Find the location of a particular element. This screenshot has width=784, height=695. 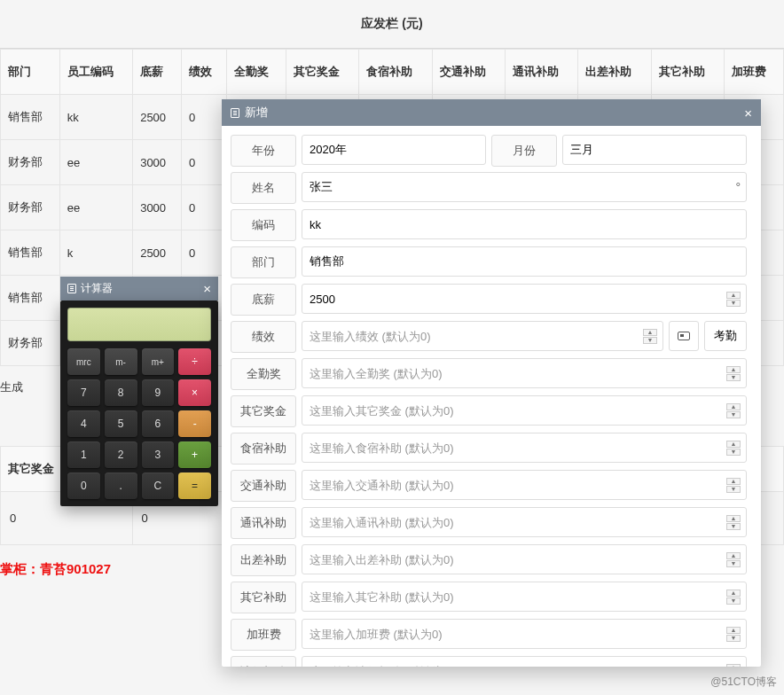

traffic-field: ▲▼ is located at coordinates (524, 485).